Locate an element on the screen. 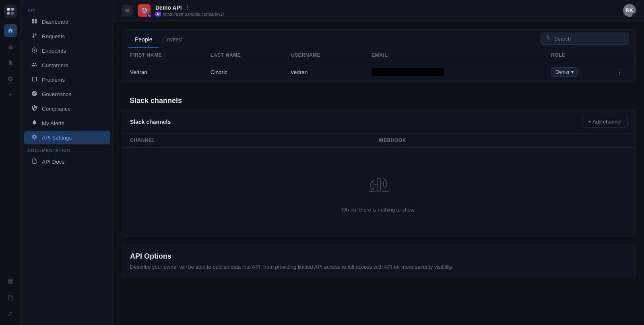  sidebar-item-customers: Customers is located at coordinates (67, 65).